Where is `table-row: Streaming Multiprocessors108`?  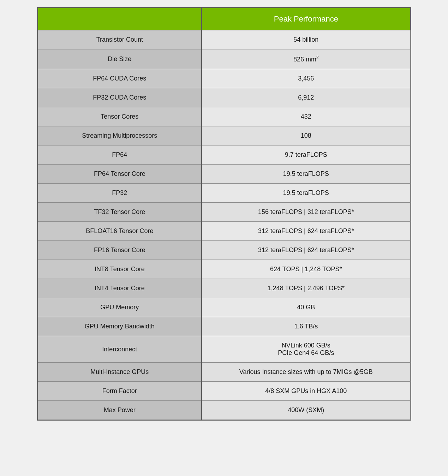 table-row: Streaming Multiprocessors108 is located at coordinates (224, 136).